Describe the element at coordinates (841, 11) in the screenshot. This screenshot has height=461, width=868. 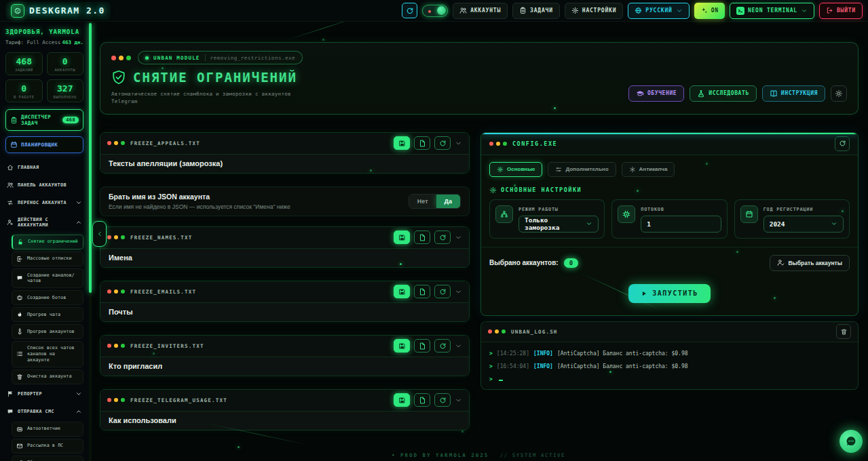
I see `logout-button: ВЫЙТИ` at that location.